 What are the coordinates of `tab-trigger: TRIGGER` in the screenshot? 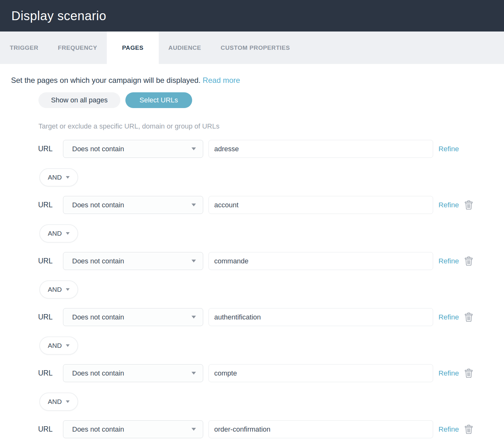 It's located at (24, 48).